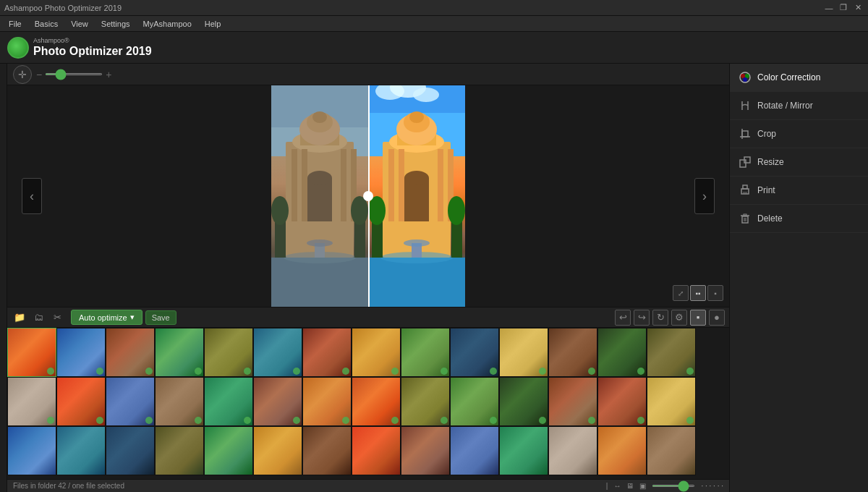 Image resolution: width=868 pixels, height=492 pixels. Describe the element at coordinates (161, 318) in the screenshot. I see `save-button: Save` at that location.